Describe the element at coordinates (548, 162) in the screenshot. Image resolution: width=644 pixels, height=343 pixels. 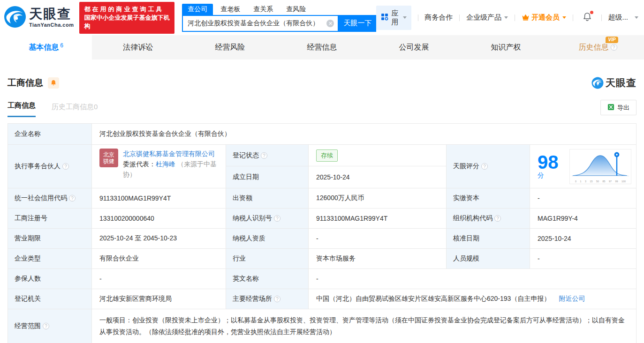
I see `score-number: 98` at that location.